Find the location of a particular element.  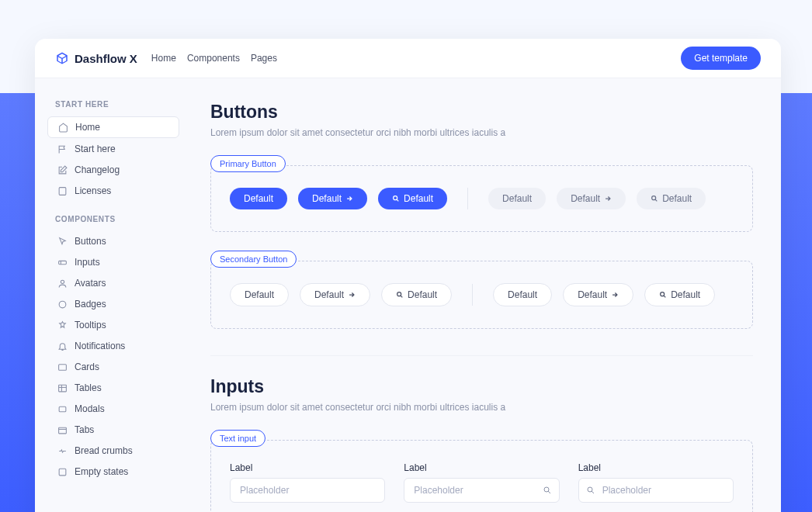

primary-button-demo: Primary Button Default Default Default D… is located at coordinates (481, 194).